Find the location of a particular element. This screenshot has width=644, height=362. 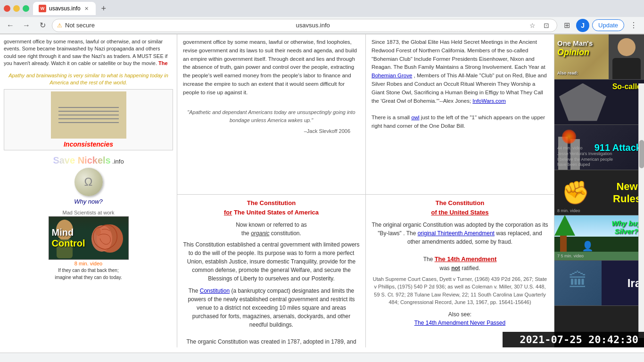

save-nickels-title: Save Nickels .info is located at coordinates (89, 160).